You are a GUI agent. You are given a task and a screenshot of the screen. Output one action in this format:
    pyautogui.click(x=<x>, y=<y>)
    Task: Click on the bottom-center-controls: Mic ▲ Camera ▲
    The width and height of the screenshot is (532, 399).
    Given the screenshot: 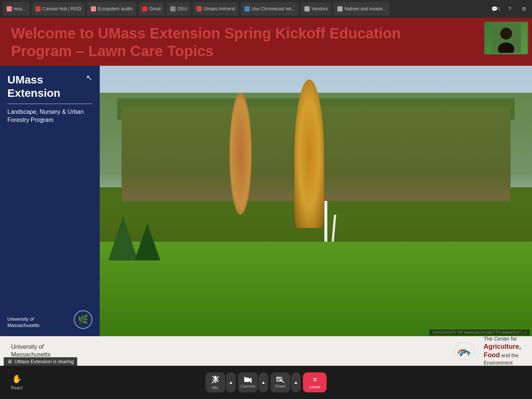 What is the action you would take?
    pyautogui.click(x=266, y=382)
    